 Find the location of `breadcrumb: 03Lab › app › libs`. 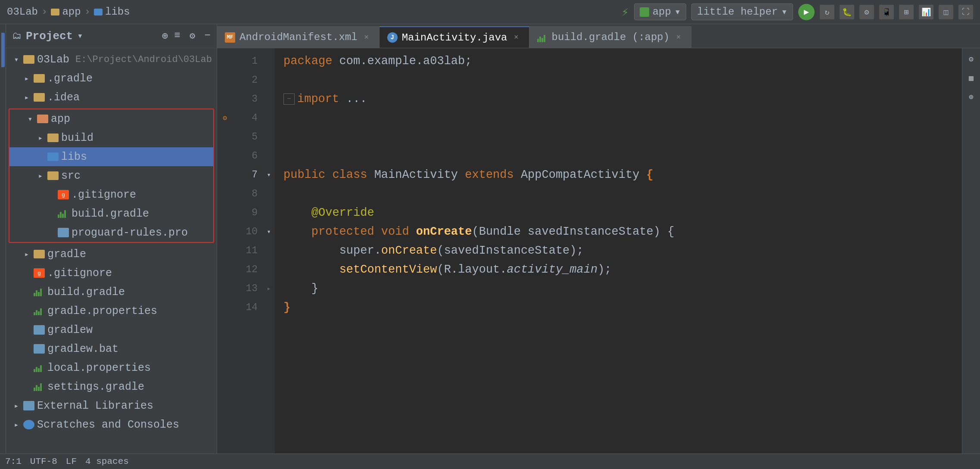

breadcrumb: 03Lab › app › libs is located at coordinates (68, 12).